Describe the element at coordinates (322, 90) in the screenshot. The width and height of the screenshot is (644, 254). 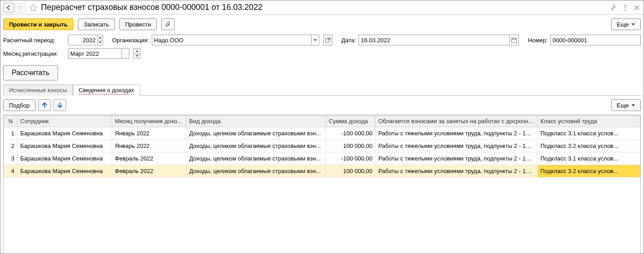
I see `tabs: Исчисленные взносы Сведения о доходах` at that location.